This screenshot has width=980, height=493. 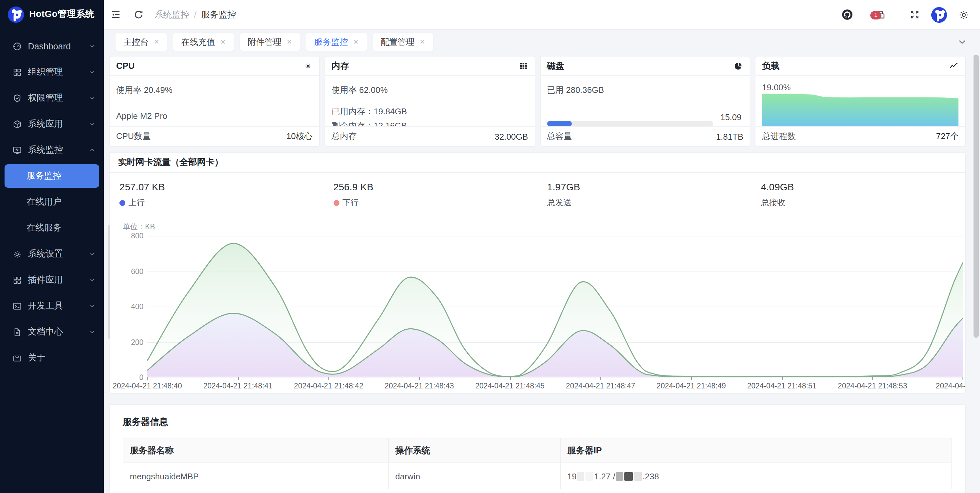 What do you see at coordinates (52, 332) in the screenshot?
I see `sidebar-item-docs: 文档中心` at bounding box center [52, 332].